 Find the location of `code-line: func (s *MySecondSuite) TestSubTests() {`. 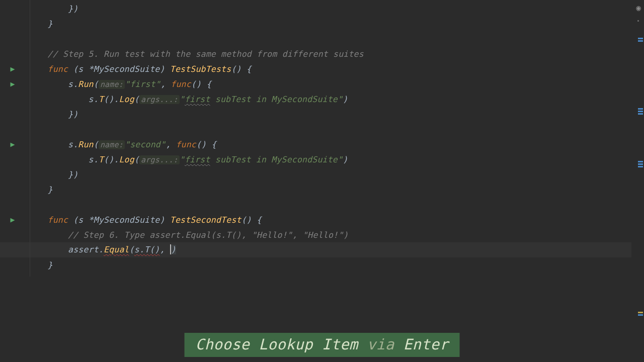

code-line: func (s *MySecondSuite) TestSubTests() { is located at coordinates (138, 69).